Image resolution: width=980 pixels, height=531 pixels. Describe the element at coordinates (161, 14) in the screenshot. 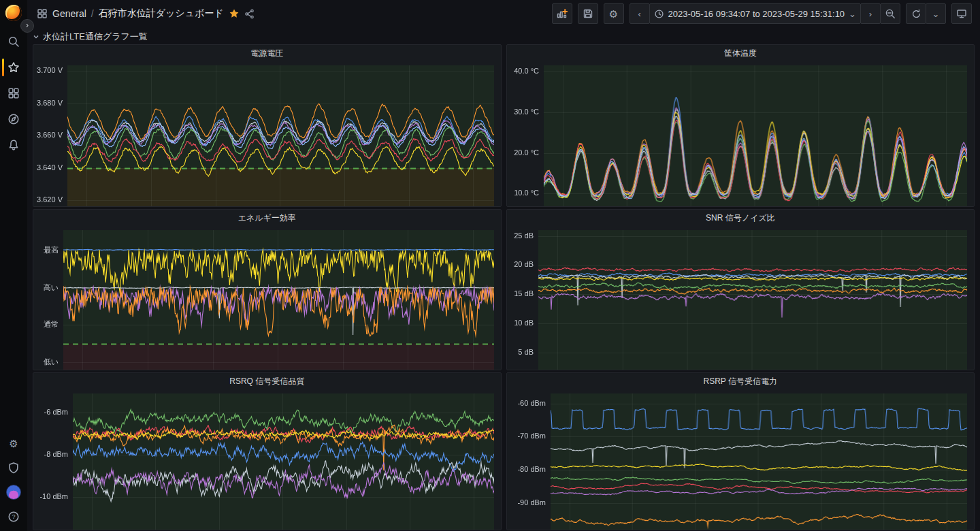

I see `page-title: 石狩市水位計ダッシュボード` at that location.